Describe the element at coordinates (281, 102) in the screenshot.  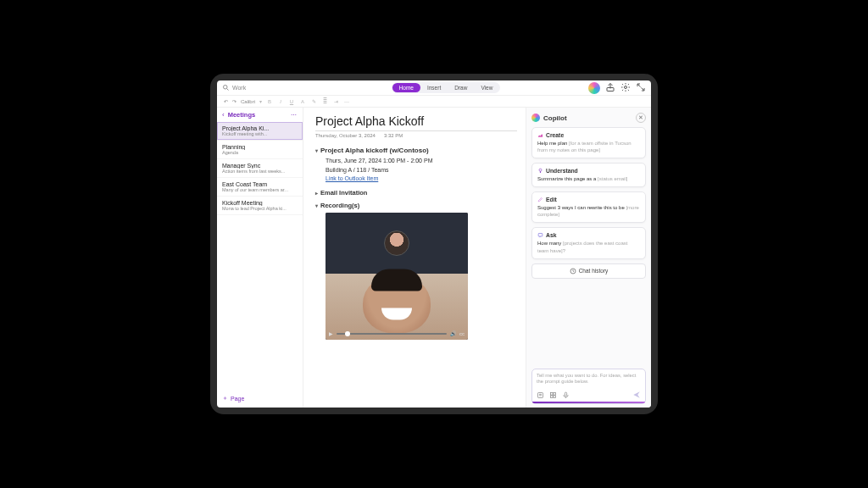
I see `italic-icon: I` at that location.